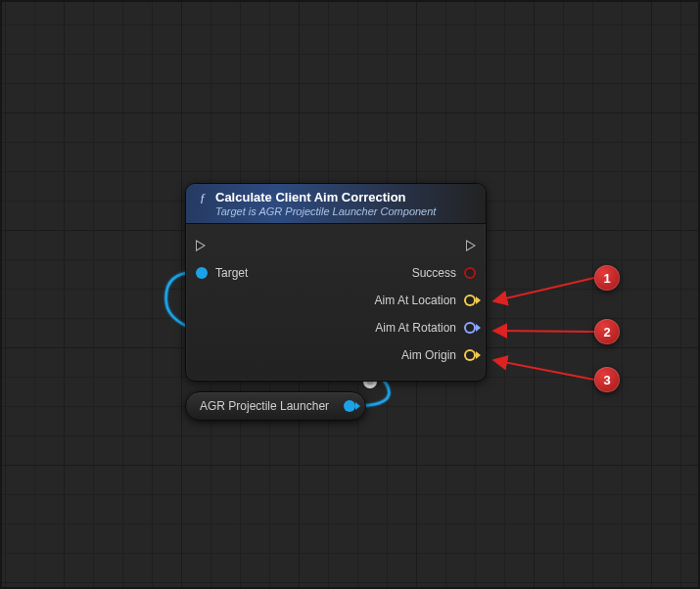 The image size is (700, 589). What do you see at coordinates (607, 380) in the screenshot?
I see `callout-badge-3: 3` at bounding box center [607, 380].